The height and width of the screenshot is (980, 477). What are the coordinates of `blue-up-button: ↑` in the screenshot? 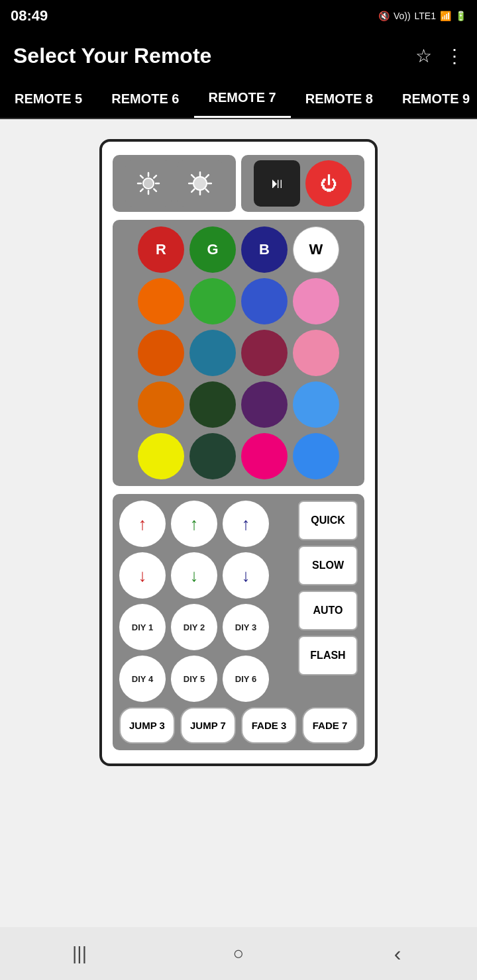 It's located at (246, 524).